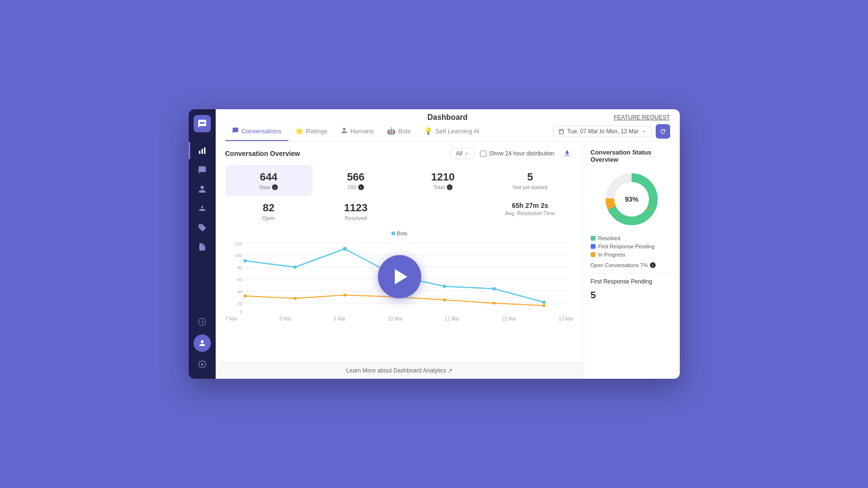  What do you see at coordinates (448, 116) in the screenshot?
I see `page-header: Dashboard FEATURE REQUEST` at bounding box center [448, 116].